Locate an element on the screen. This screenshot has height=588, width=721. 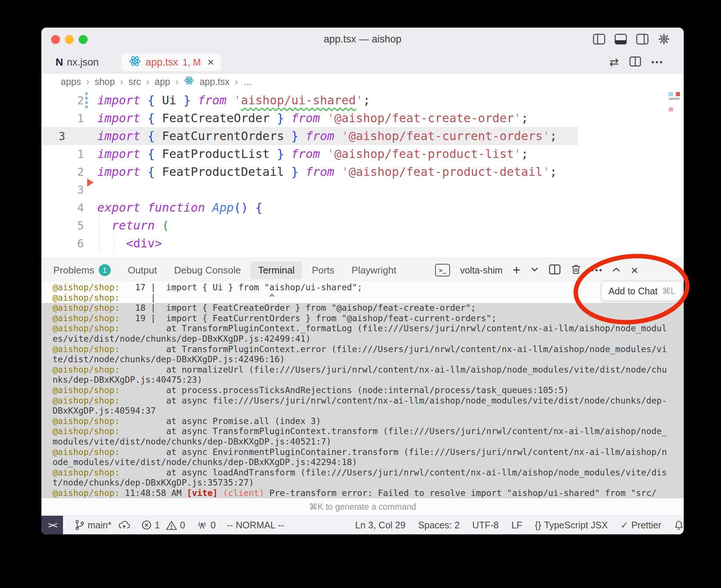
panel-tab-playwright: Playwright is located at coordinates (374, 271).